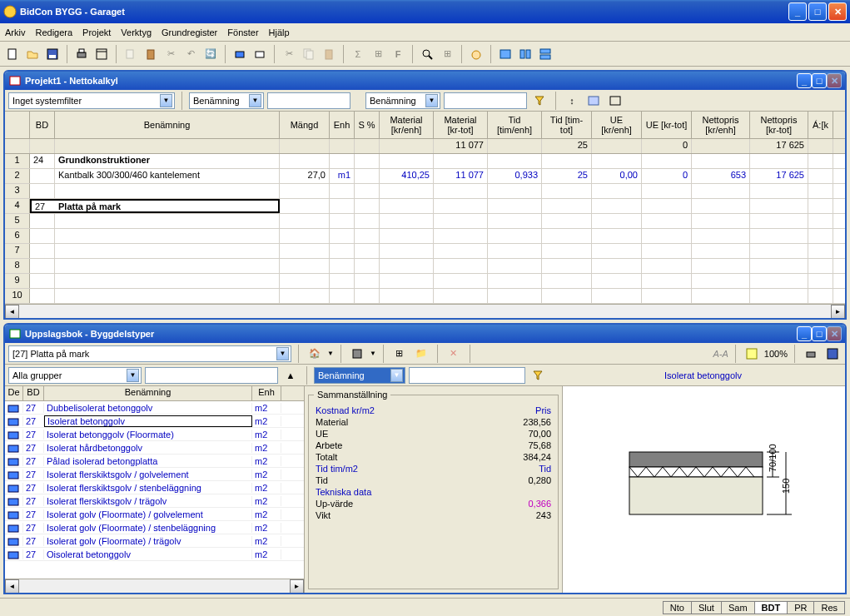 Image resolution: width=850 pixels, height=616 pixels. What do you see at coordinates (329, 54) in the screenshot?
I see `tool-paste-icon` at bounding box center [329, 54].